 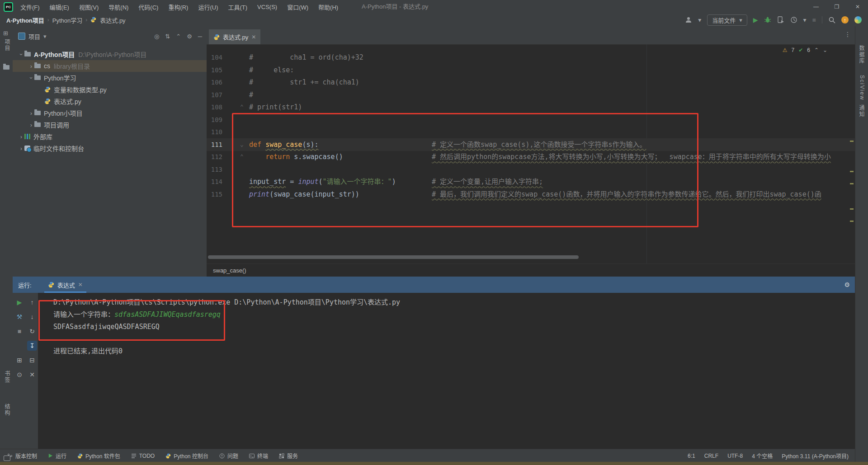 What do you see at coordinates (845, 20) in the screenshot?
I see `update-icon: ↑` at bounding box center [845, 20].